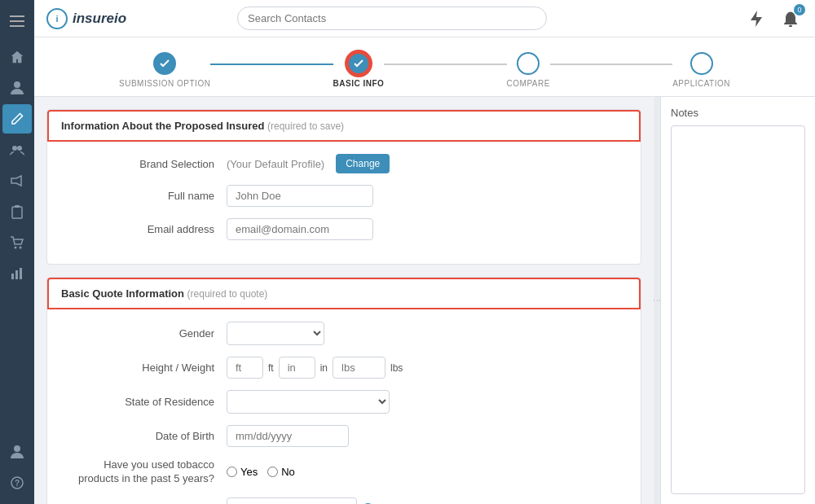  Describe the element at coordinates (249, 472) in the screenshot. I see `tobacco-yes-label: Yes` at that location.